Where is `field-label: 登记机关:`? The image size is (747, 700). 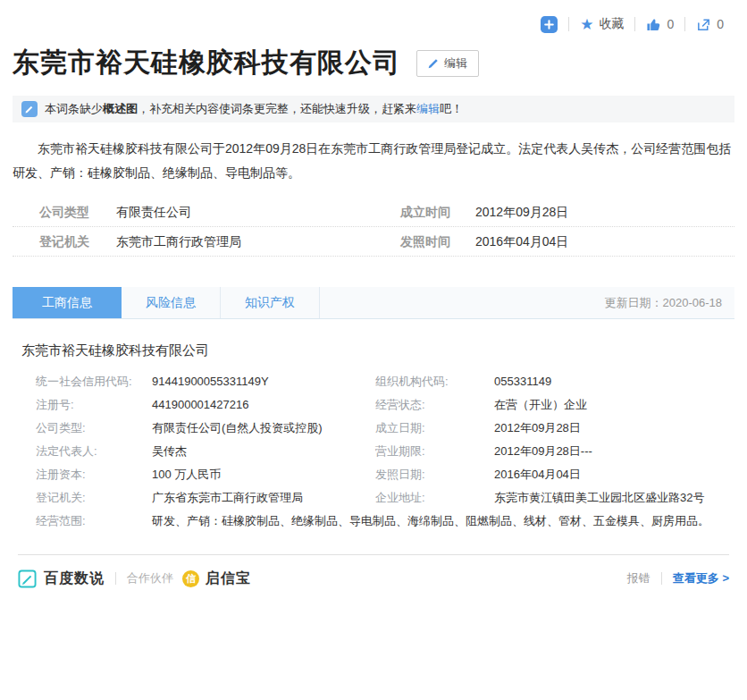 field-label: 登记机关: is located at coordinates (94, 498).